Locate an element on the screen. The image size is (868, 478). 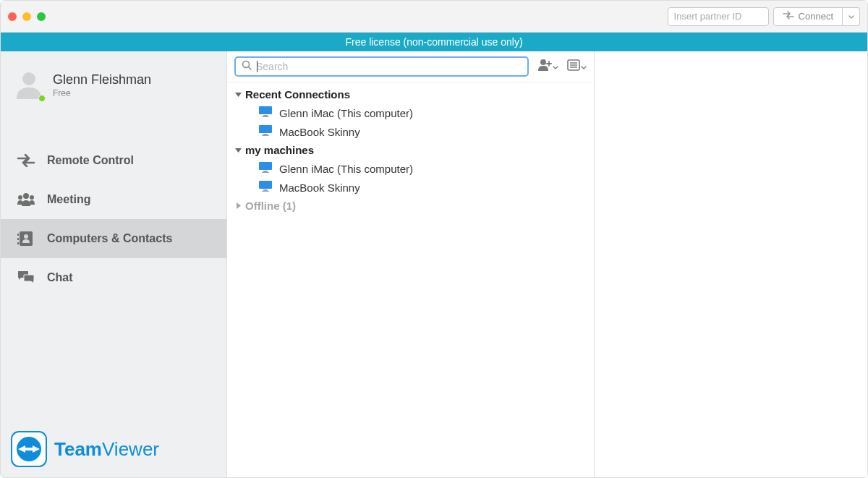
group-header-my-machines: my machines is located at coordinates (411, 150).